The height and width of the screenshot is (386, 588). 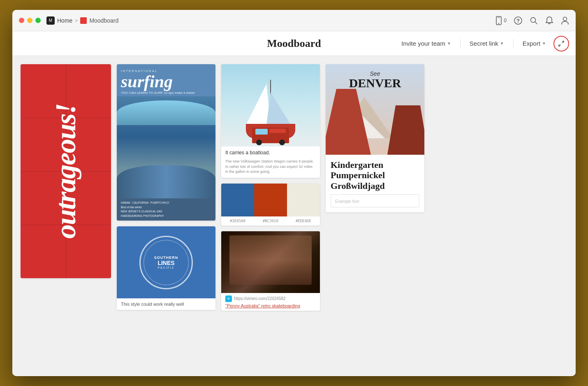 What do you see at coordinates (166, 80) in the screenshot?
I see `surfing-header: INTERNATIONAL surfing YOU CAN LEARN TO S…` at bounding box center [166, 80].